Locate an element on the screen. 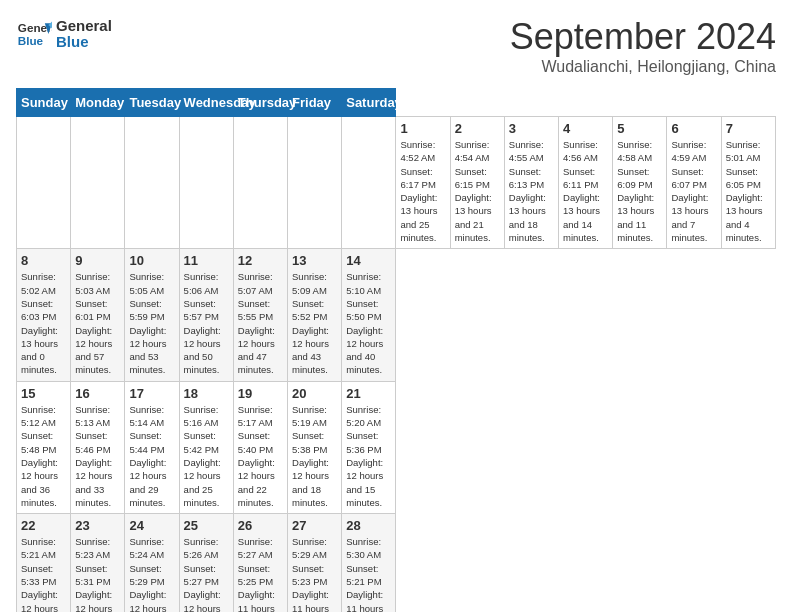 The height and width of the screenshot is (612, 792). calendar-cell: 17Sunrise: 5:14 AM Sunset: 5:44 PM Dayli… is located at coordinates (152, 447).